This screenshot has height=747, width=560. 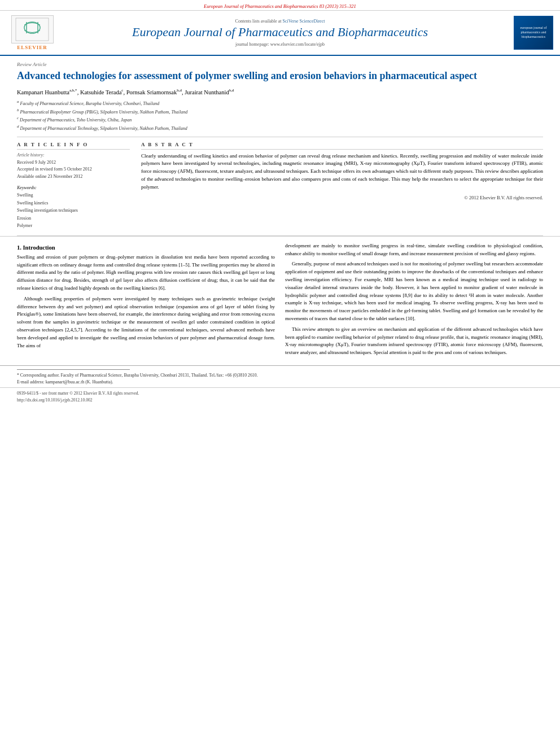 What do you see at coordinates (146, 247) in the screenshot?
I see `introduction-heading: 1. Introduction` at bounding box center [146, 247].